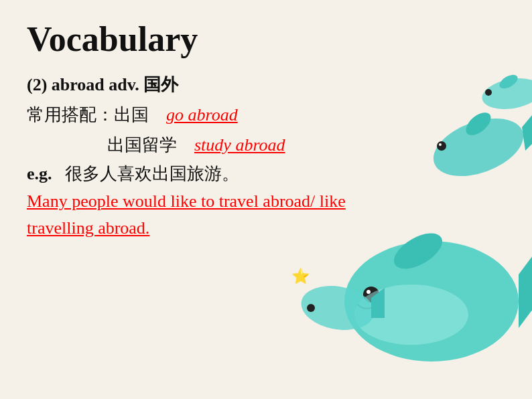 The height and width of the screenshot is (399, 532). What do you see at coordinates (152, 174) in the screenshot?
I see `eg-chinese: 很多人喜欢出国旅游。` at bounding box center [152, 174].